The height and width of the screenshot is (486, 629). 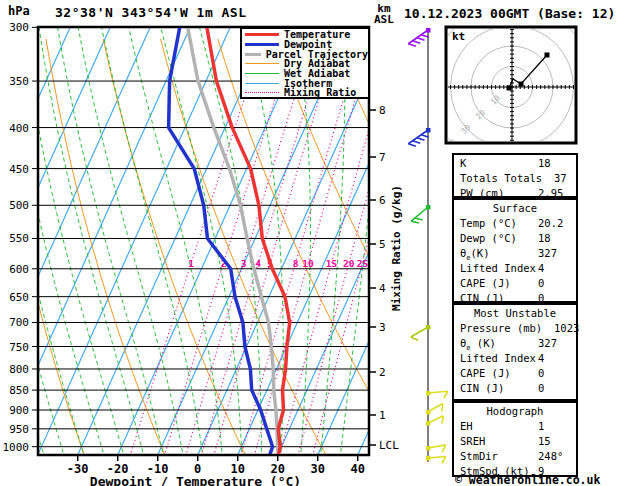 I want to click on hodograph-panel-row: SREH15, so click(x=515, y=442).